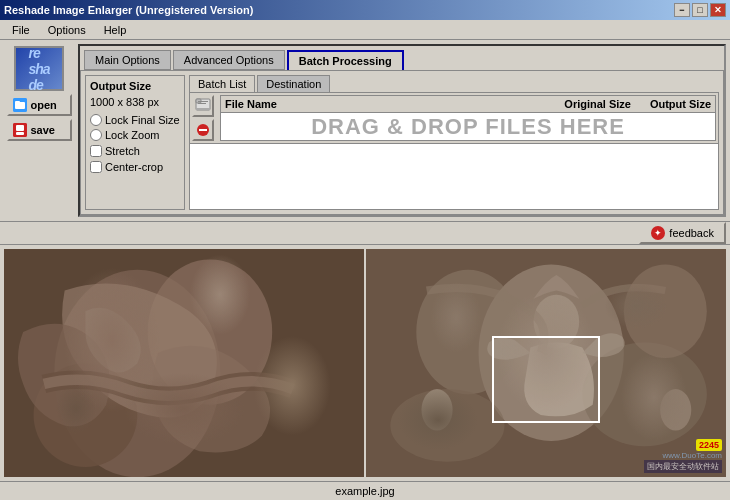  What do you see at coordinates (135, 102) in the screenshot?
I see `output-size-value: 1000 x 838 px` at bounding box center [135, 102].